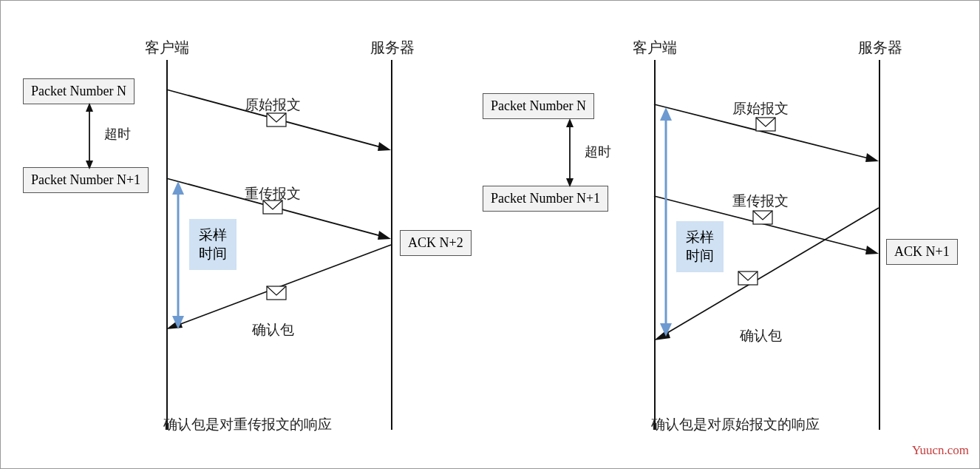 The width and height of the screenshot is (980, 469). Describe the element at coordinates (213, 235) in the screenshot. I see `sample-l1: 采样` at that location.